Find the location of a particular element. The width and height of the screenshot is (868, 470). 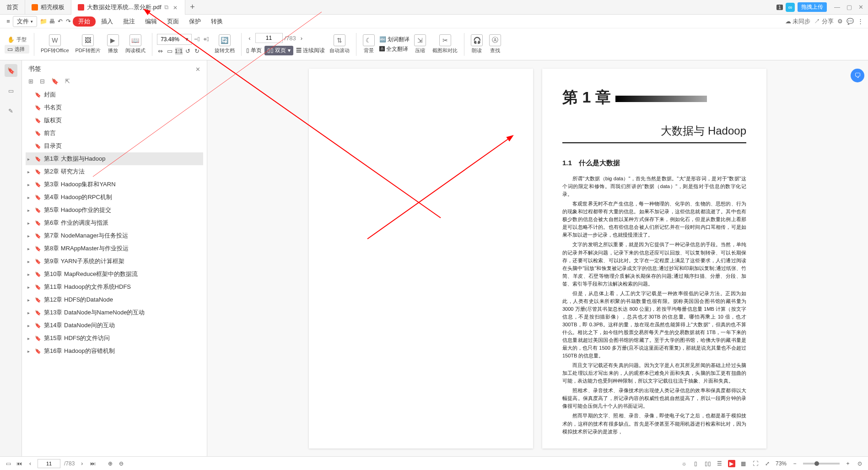

bookmark-item: ▸🔖第16章 Hadoop的容错机制 is located at coordinates (114, 351).